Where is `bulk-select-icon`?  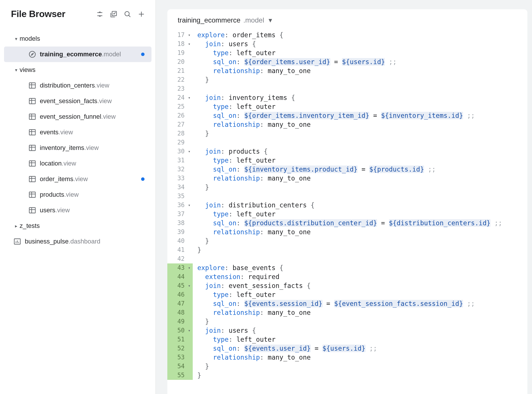
bulk-select-icon is located at coordinates (114, 14).